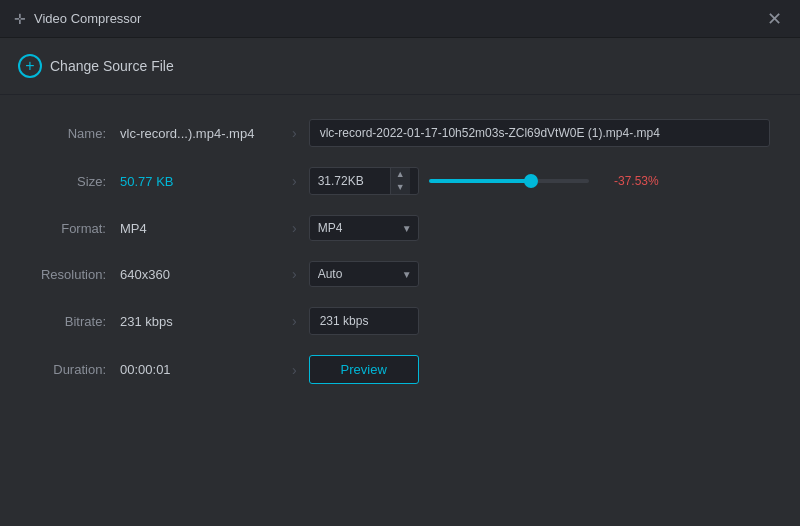 Image resolution: width=800 pixels, height=526 pixels. I want to click on format-output-area: MP4 AVI MKV MOV WMV ▼, so click(540, 228).